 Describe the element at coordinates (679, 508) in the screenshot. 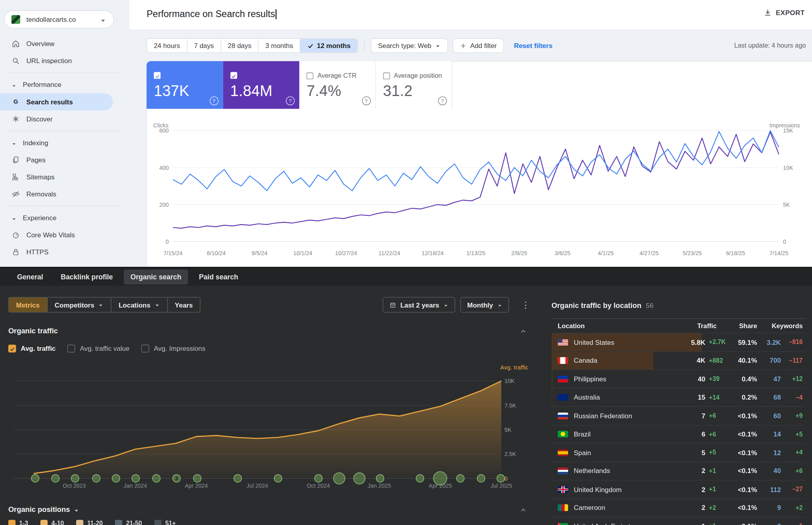

I see `table-row-cameroon: Cameroon 2 +2 <0.1% 9 +2` at that location.